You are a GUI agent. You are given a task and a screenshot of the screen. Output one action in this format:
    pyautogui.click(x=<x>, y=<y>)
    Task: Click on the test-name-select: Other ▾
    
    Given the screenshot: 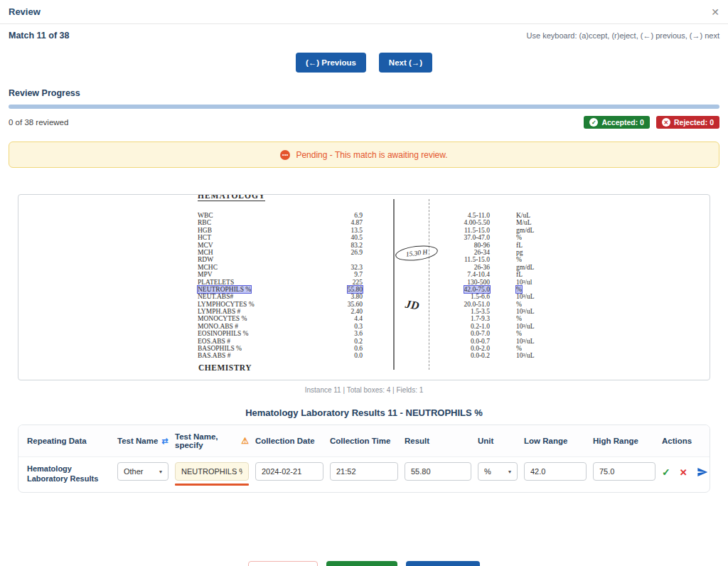 What is the action you would take?
    pyautogui.click(x=143, y=471)
    